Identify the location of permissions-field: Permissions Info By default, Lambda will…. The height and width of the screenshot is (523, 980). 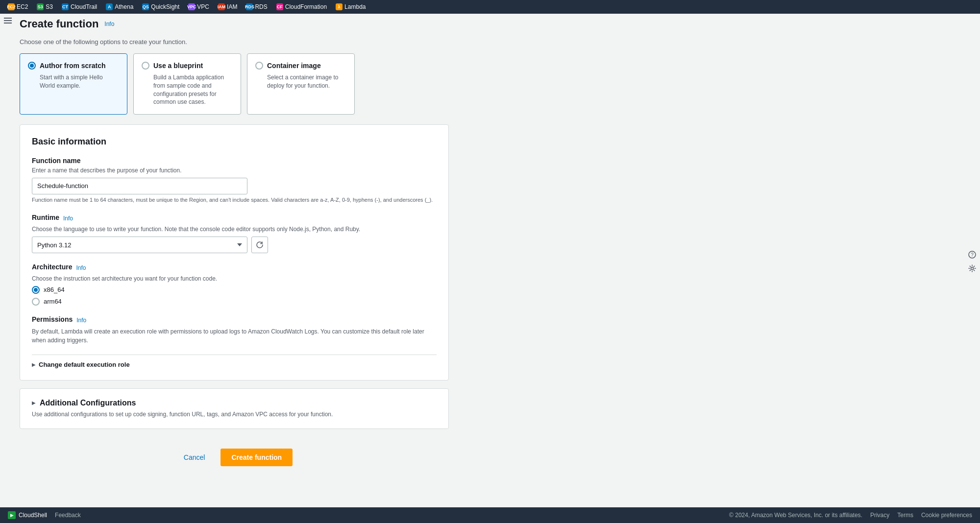
(234, 330).